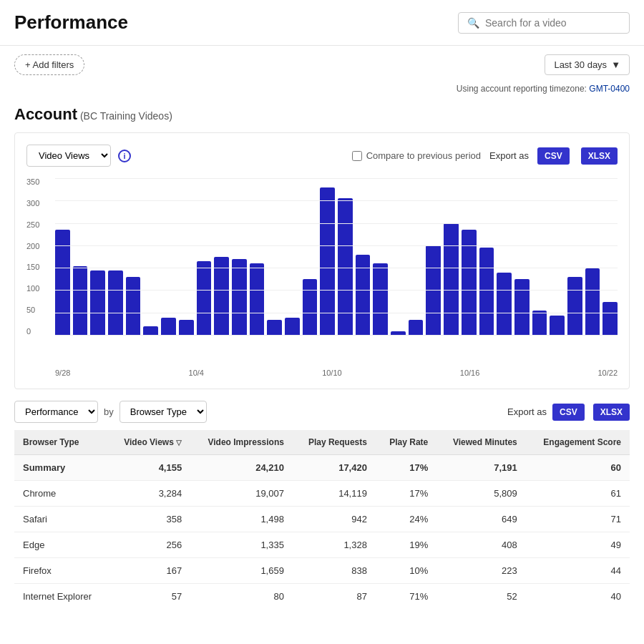 Image resolution: width=644 pixels, height=644 pixels. What do you see at coordinates (611, 412) in the screenshot?
I see `table-export-xlsx-button: XLSX` at bounding box center [611, 412].